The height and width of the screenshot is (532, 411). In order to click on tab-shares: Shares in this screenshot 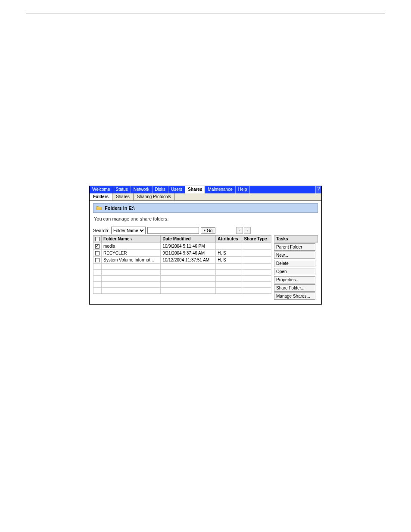, I will do `click(195, 190)`.